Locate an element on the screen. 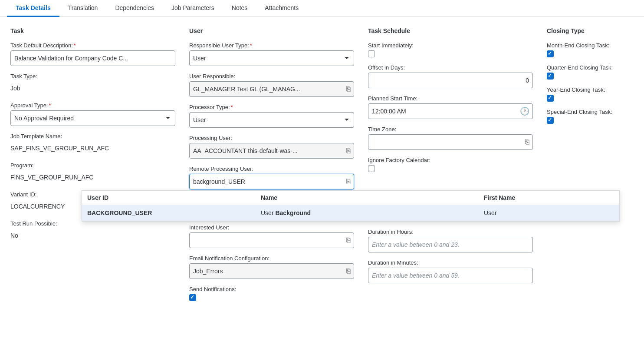  time-zone-group: Time Zone: ⎘ is located at coordinates (450, 138).